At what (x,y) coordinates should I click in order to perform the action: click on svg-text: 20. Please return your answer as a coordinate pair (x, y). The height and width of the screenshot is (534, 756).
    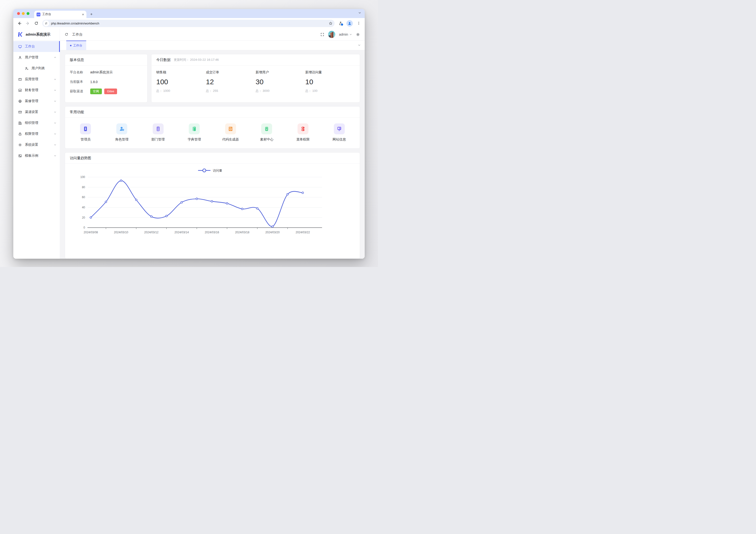
    Looking at the image, I should click on (84, 218).